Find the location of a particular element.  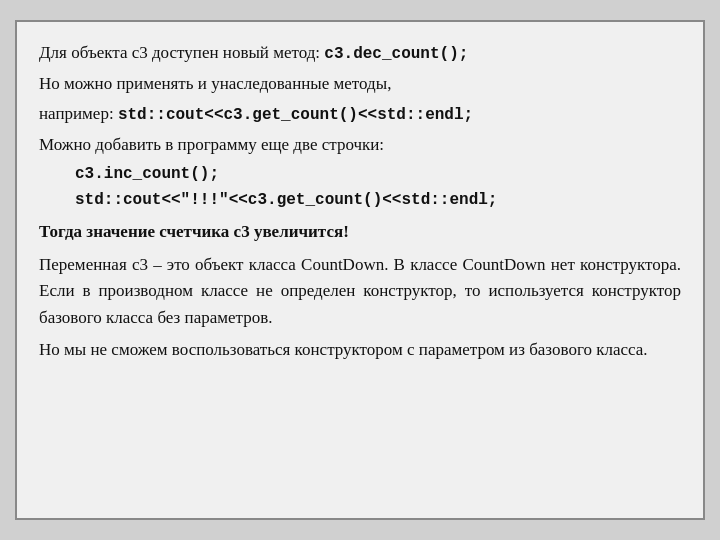

paragraph1-block: Переменная с3 – это объект класса CountD… is located at coordinates (360, 292).